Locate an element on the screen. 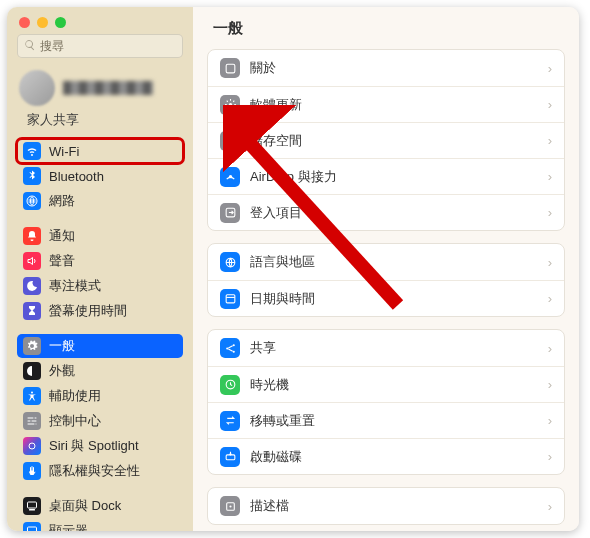  row-label: 登入項目 is located at coordinates (394, 213).